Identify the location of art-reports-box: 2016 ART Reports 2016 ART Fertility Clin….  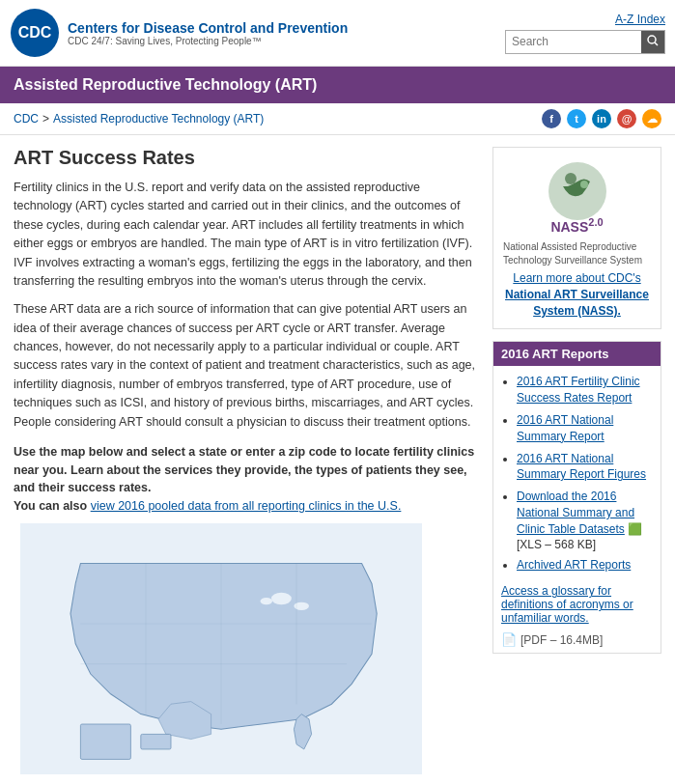
(577, 497).